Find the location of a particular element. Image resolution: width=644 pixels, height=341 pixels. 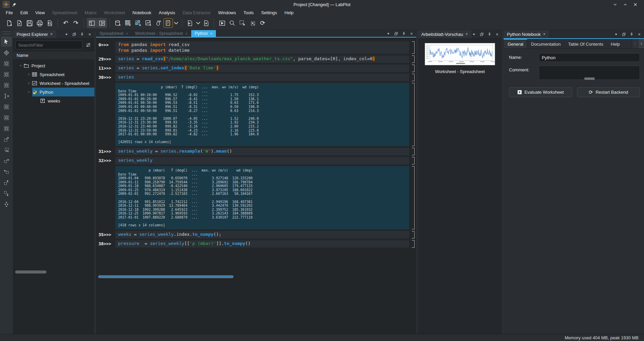

evaluate-worksheet-button: Evaluate Worksheet is located at coordinates (541, 92).